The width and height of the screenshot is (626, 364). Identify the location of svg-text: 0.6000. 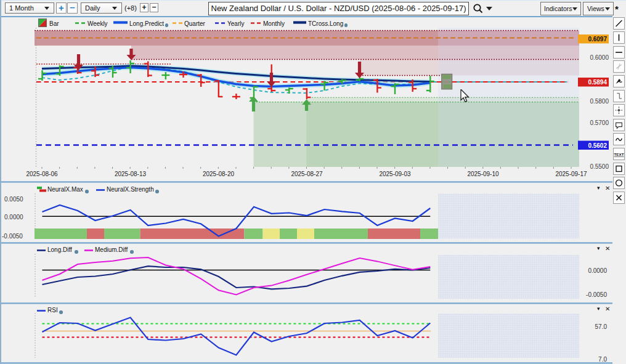
(599, 58).